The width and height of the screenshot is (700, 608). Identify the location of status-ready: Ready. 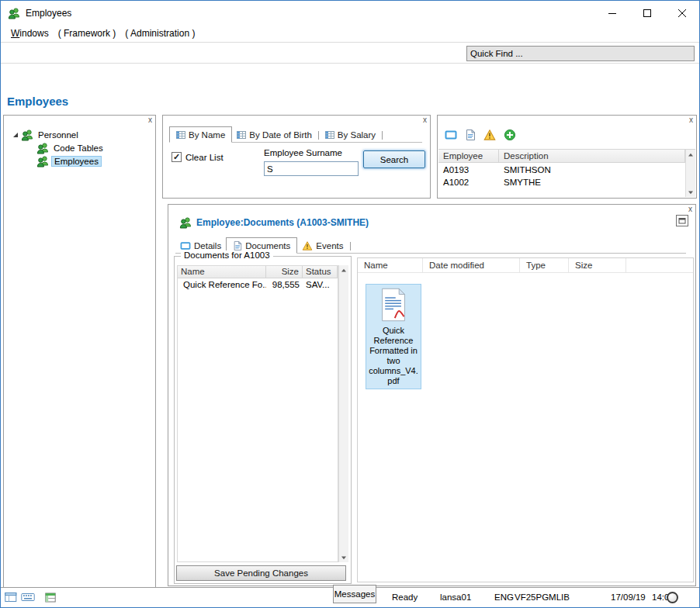
(405, 597).